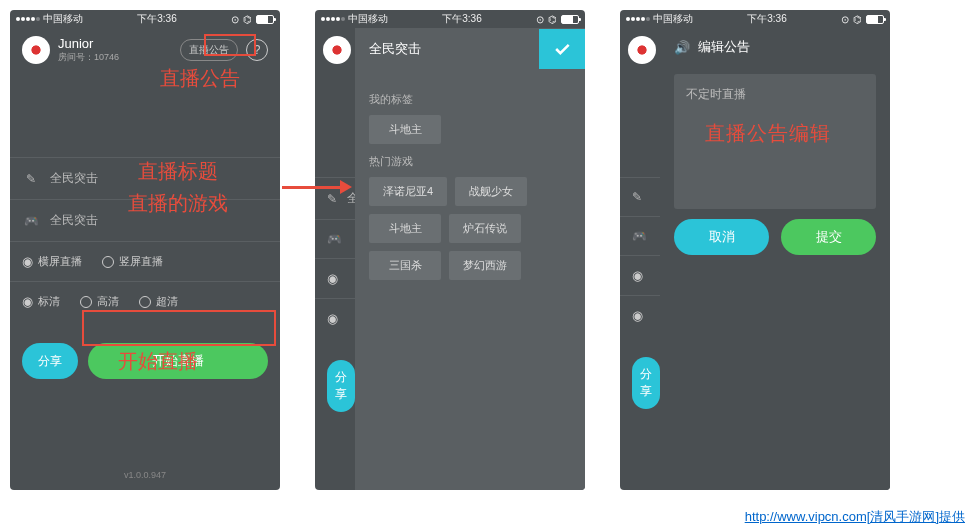 Image resolution: width=975 pixels, height=532 pixels. What do you see at coordinates (724, 47) in the screenshot?
I see `edit-title: 编辑公告` at bounding box center [724, 47].